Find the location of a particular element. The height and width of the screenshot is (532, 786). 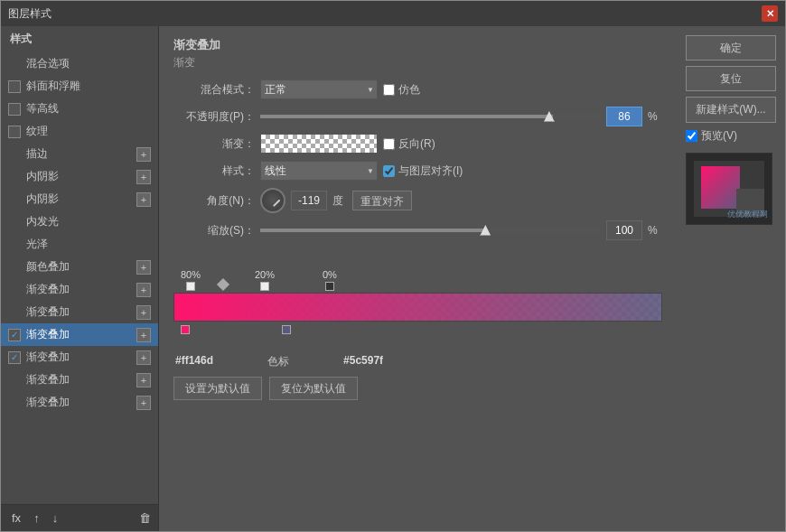

layer-item-color-overlay: 颜色叠加+ is located at coordinates (80, 267).